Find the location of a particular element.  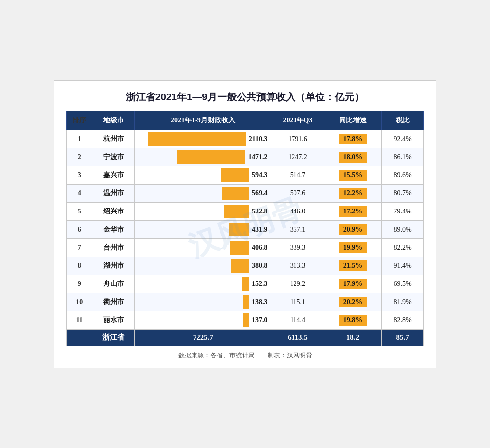

cell-growth: 12.2% is located at coordinates (353, 193).